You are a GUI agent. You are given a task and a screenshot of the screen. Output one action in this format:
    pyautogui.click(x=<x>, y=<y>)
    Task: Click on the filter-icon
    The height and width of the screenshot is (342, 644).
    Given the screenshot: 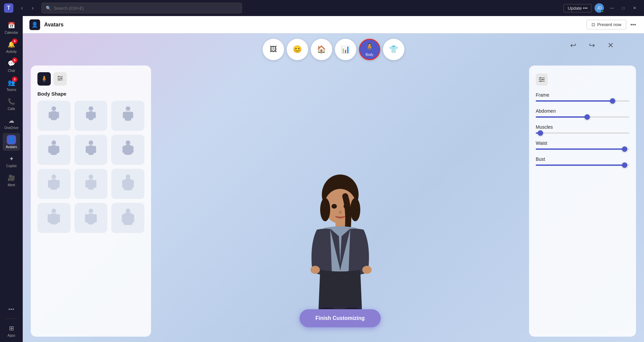 What is the action you would take?
    pyautogui.click(x=542, y=80)
    